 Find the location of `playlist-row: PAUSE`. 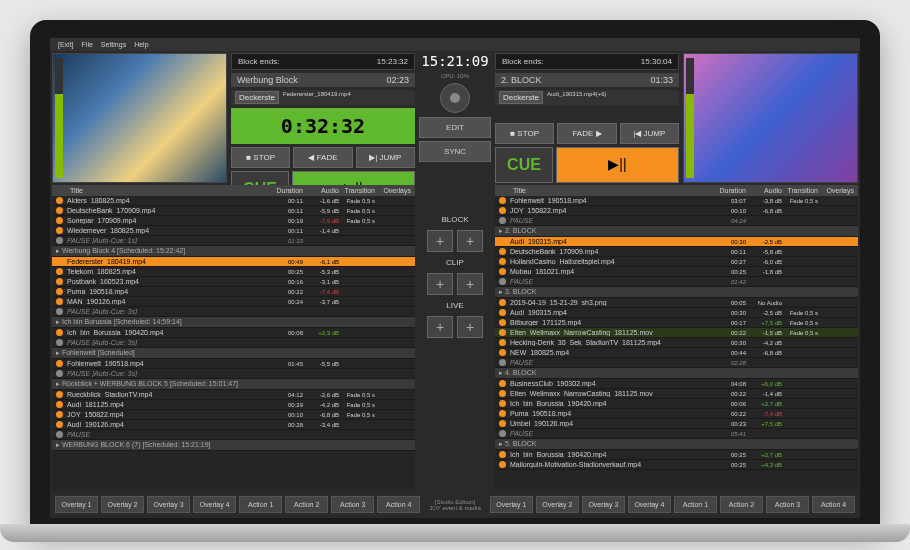

playlist-row: PAUSE is located at coordinates (234, 435).